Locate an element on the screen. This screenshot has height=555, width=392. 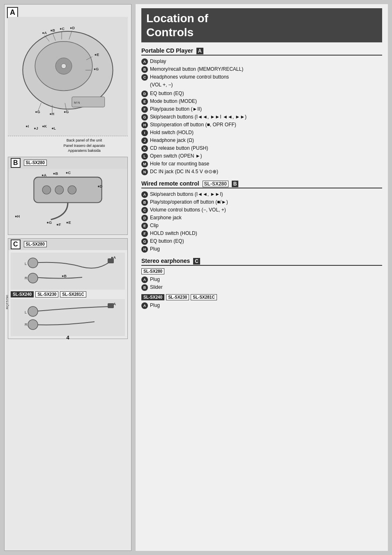
model-badge-sl280: SL-SX280 is located at coordinates (153, 272).